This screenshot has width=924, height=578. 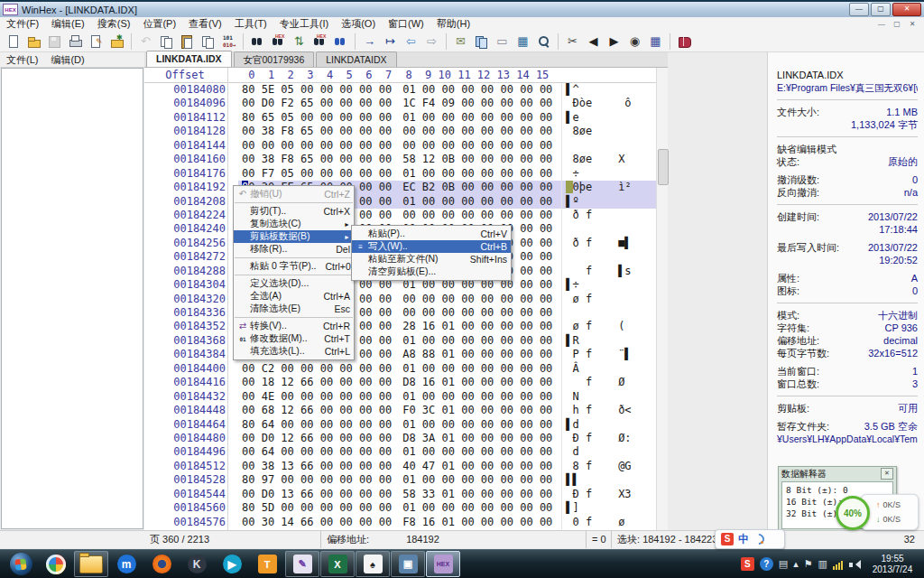 What do you see at coordinates (448, 117) in the screenshot?
I see `row-bytes: 80 65 05 00 00 00 00 0001 00 00 00 00 00…` at bounding box center [448, 117].